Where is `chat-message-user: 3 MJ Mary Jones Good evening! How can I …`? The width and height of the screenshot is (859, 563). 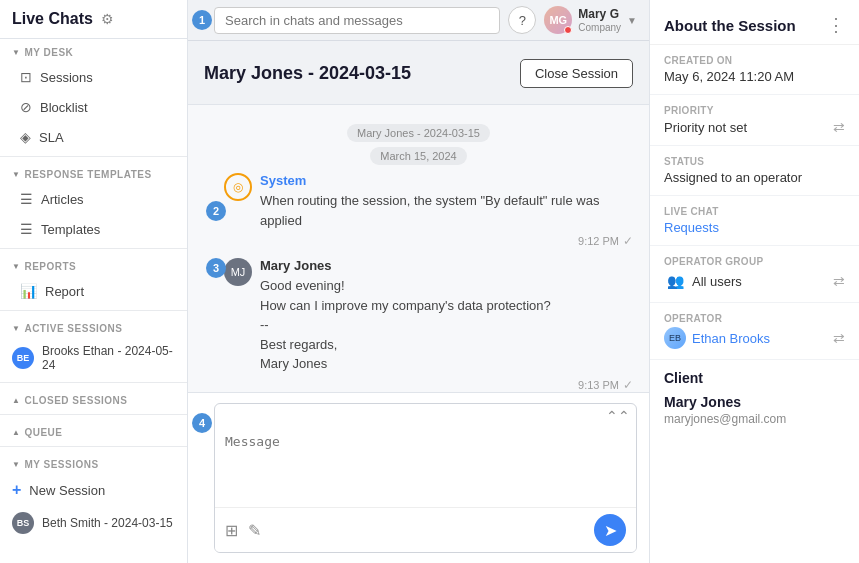
chat-message-user: 3 MJ Mary Jones Good evening! How can I … is located at coordinates (428, 325).